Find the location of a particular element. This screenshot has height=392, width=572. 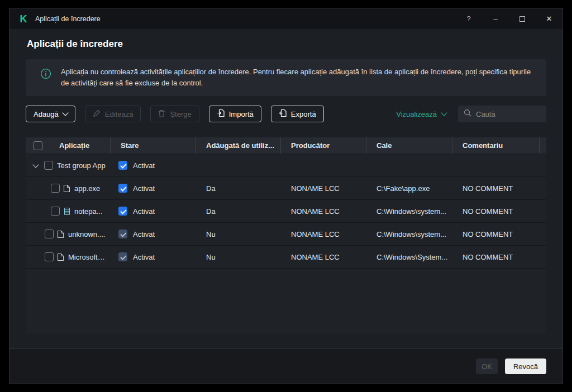

ok-button: OK is located at coordinates (487, 366).